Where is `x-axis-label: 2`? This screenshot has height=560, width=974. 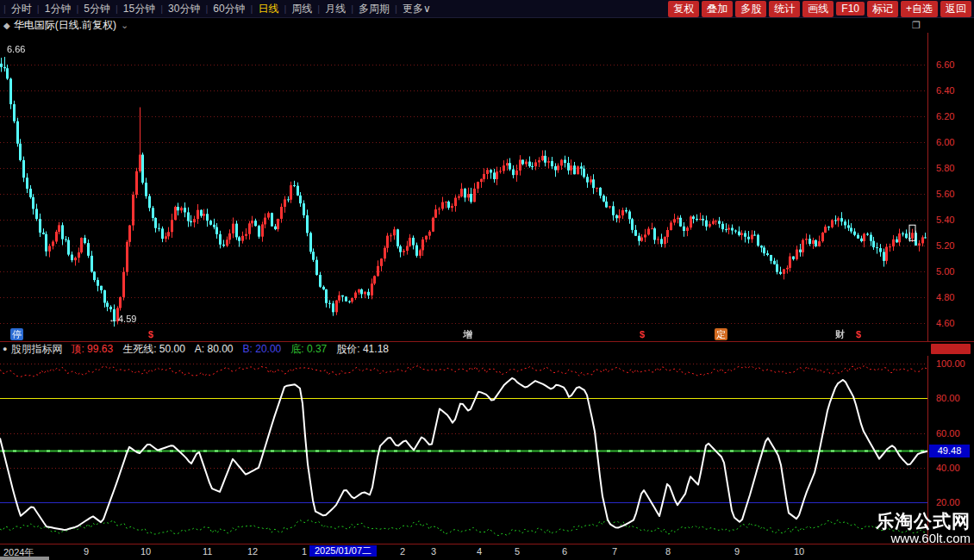
x-axis-label: 2 is located at coordinates (403, 551).